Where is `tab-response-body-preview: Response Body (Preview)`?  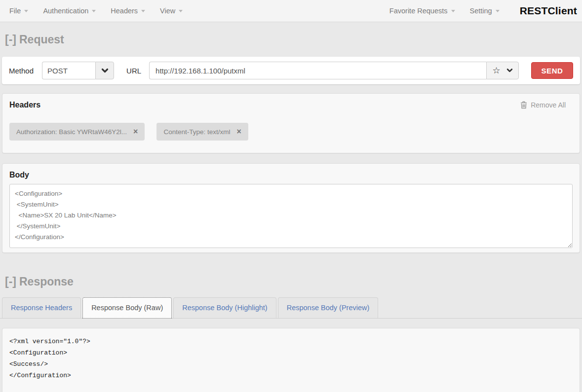 tab-response-body-preview: Response Body (Preview) is located at coordinates (328, 308).